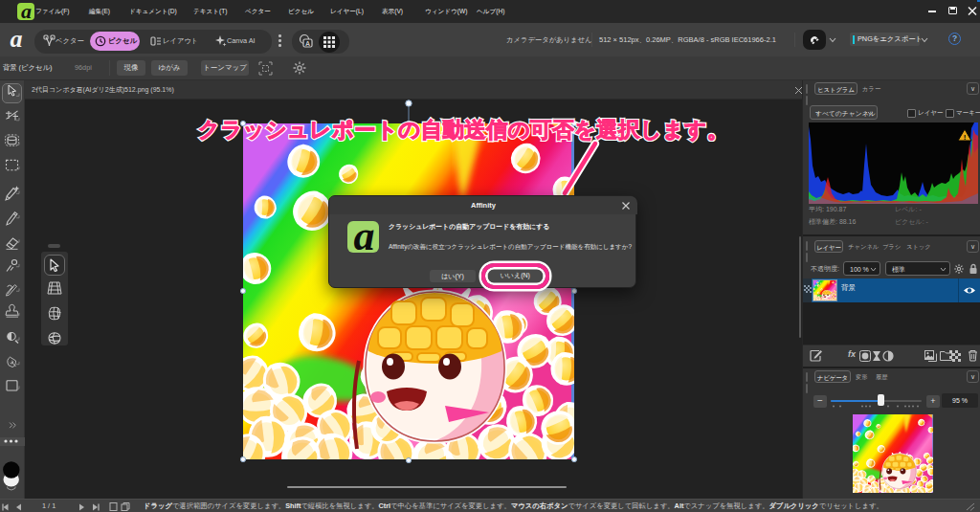 This screenshot has height=512, width=980. I want to click on svg-text: A, so click(308, 44).